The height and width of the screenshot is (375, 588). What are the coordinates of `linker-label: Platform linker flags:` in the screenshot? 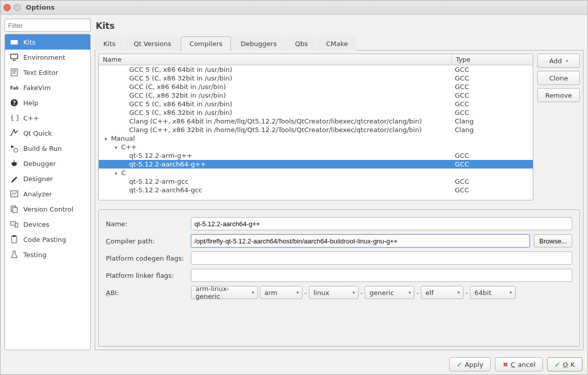 It's located at (146, 275).